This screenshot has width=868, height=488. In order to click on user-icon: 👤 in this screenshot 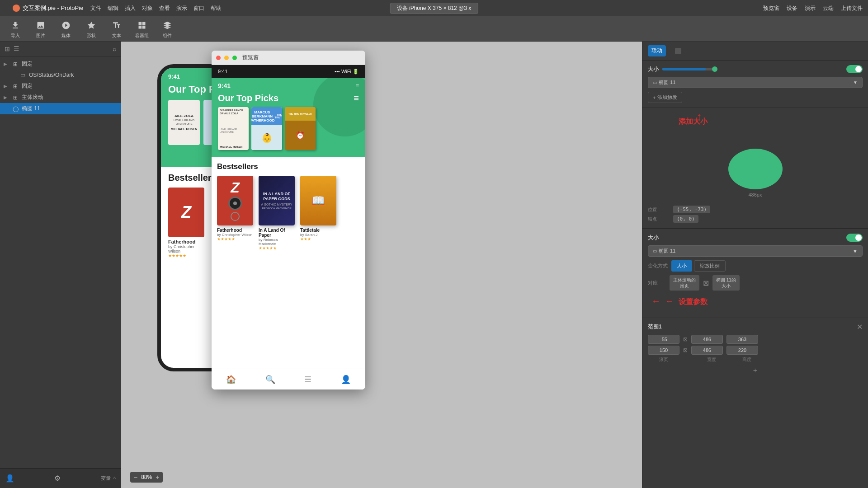, I will do `click(10, 478)`.